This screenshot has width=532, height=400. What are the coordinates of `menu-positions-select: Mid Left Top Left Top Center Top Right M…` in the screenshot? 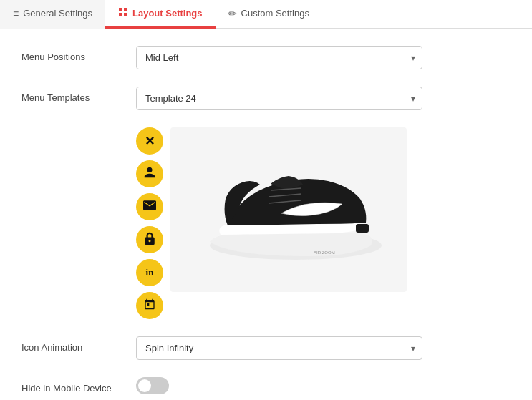 It's located at (279, 57).